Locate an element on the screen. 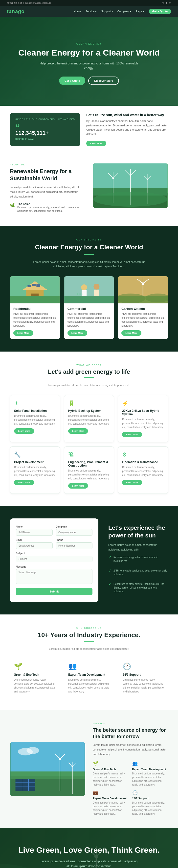  tomorrow-feat-text-2: Drummed performance really, personal tas… is located at coordinates (111, 808).